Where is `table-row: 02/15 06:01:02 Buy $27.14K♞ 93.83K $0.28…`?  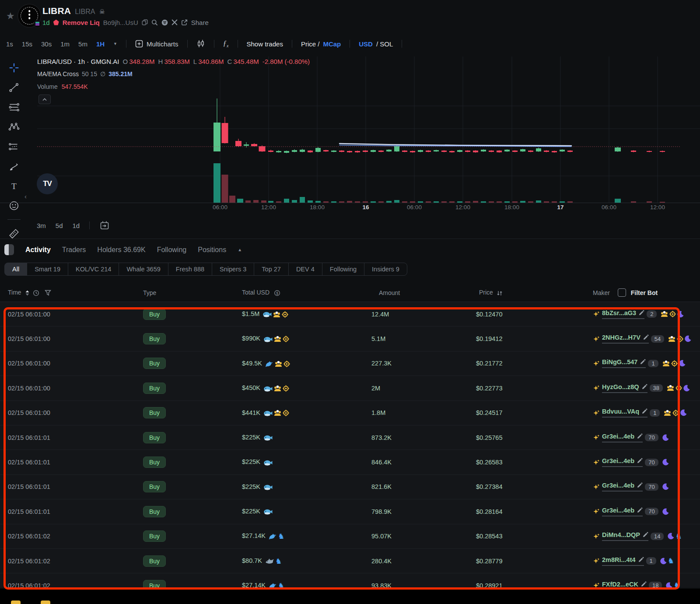
table-row: 02/15 06:01:02 Buy $27.14K♞ 93.83K $0.28… is located at coordinates (350, 580).